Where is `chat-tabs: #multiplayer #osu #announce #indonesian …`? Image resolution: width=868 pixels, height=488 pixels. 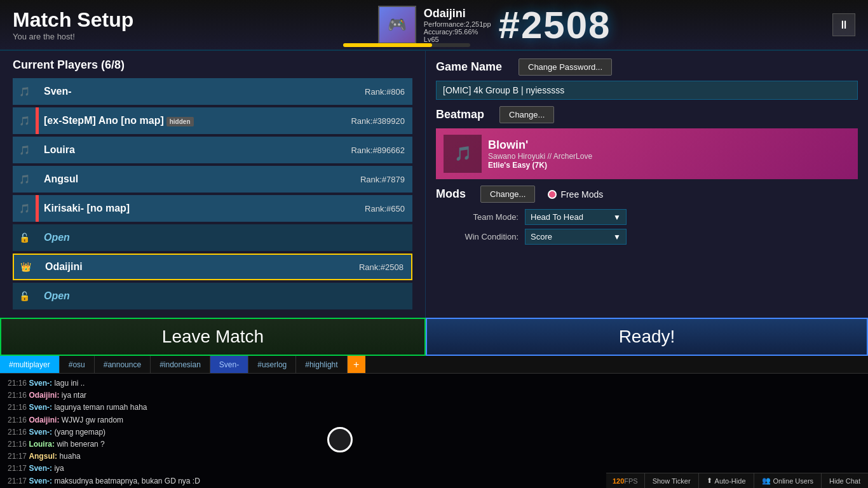 chat-tabs: #multiplayer #osu #announce #indonesian … is located at coordinates (434, 365).